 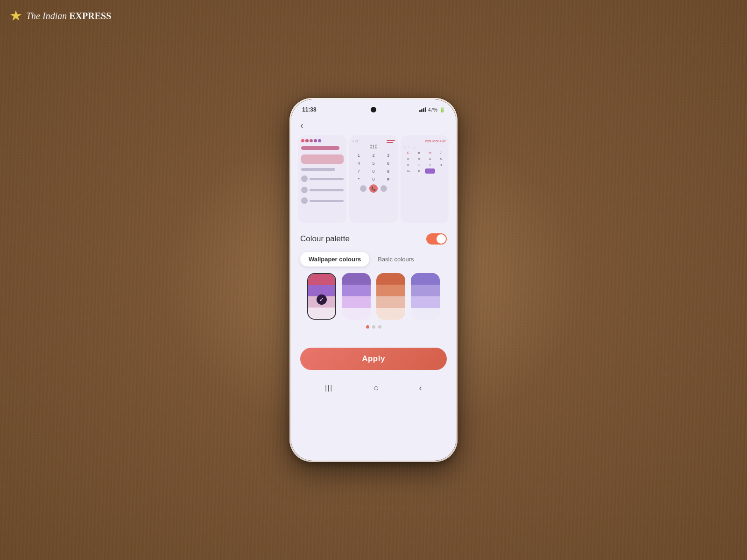 I want to click on calculator-preview-card: 235+650+37 ◁ □ △ C n %, so click(x=425, y=179).